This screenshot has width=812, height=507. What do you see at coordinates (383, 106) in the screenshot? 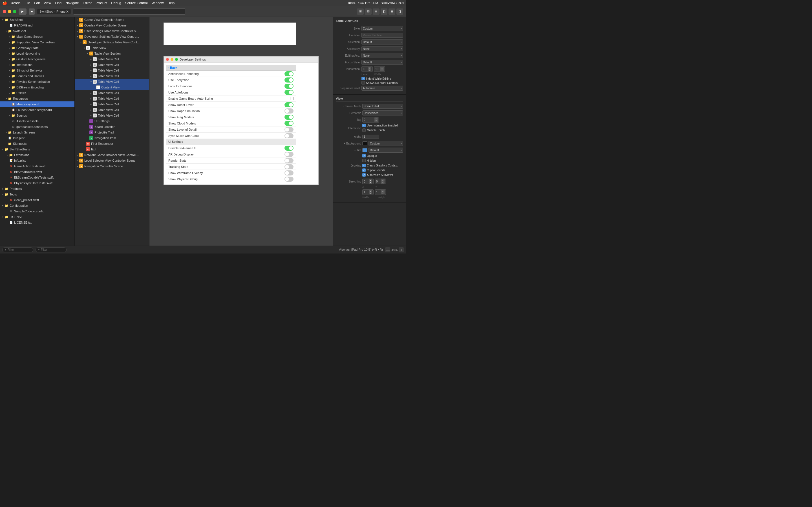
I see `content-mode-dropdown: Scale To Fill ▾` at bounding box center [383, 106].